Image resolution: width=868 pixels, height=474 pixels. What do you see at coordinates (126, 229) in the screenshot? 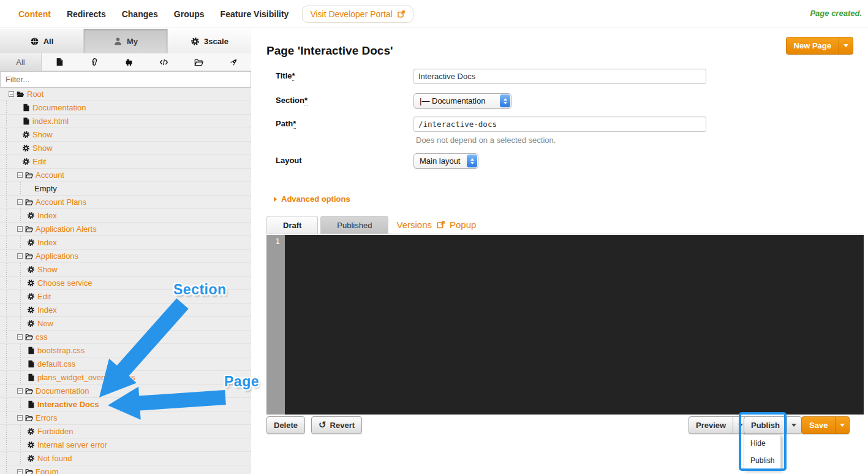
I see `tree-item-application-alerts: Application Alerts` at bounding box center [126, 229].